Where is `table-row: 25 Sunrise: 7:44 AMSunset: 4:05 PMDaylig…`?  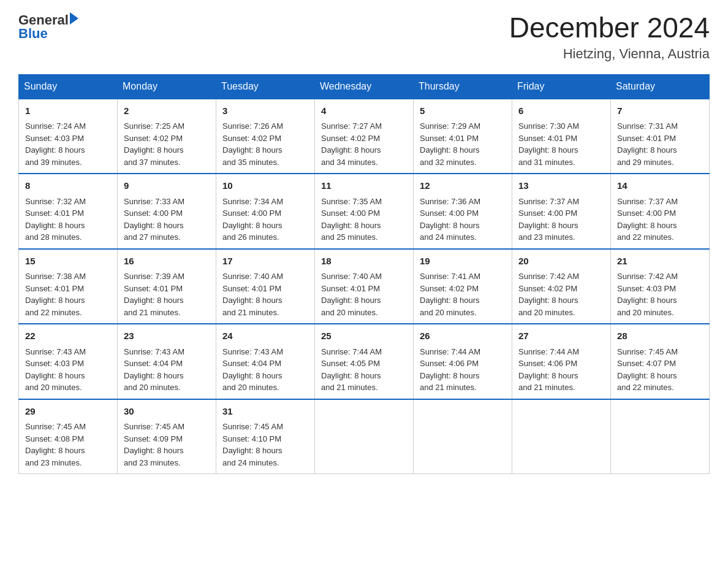 table-row: 25 Sunrise: 7:44 AMSunset: 4:05 PMDaylig… is located at coordinates (364, 362).